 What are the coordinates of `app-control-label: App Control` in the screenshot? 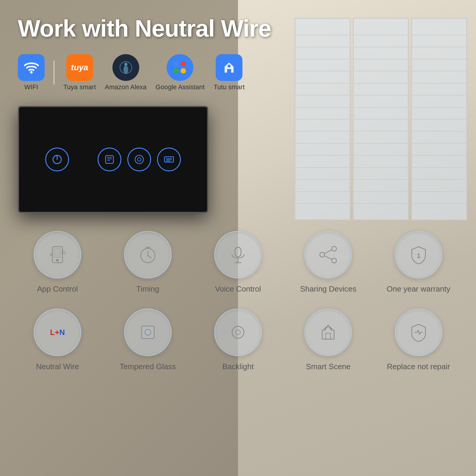 It's located at (58, 289).